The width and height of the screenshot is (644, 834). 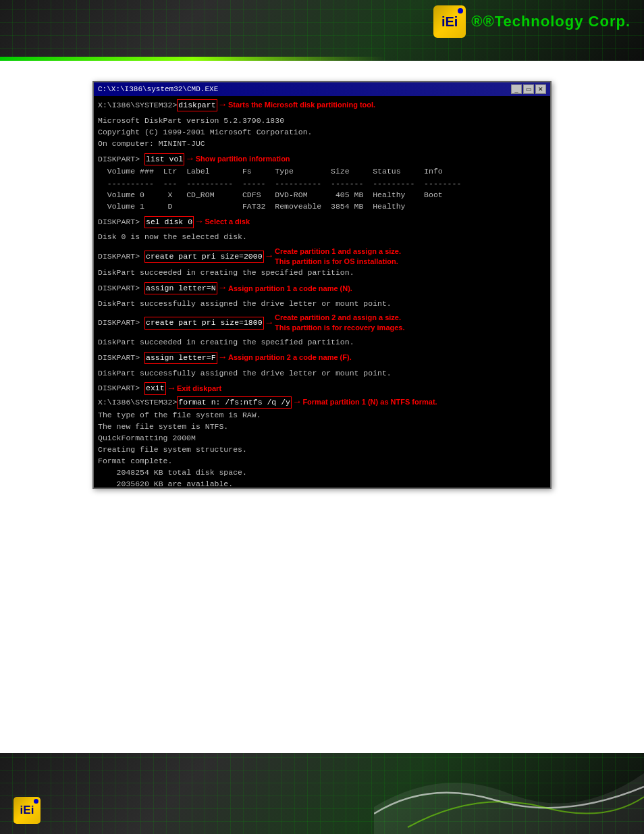 I want to click on vol-row-1: Volume 1 D FAT32 Removeable 3854 MB Heal…, so click(x=322, y=207).